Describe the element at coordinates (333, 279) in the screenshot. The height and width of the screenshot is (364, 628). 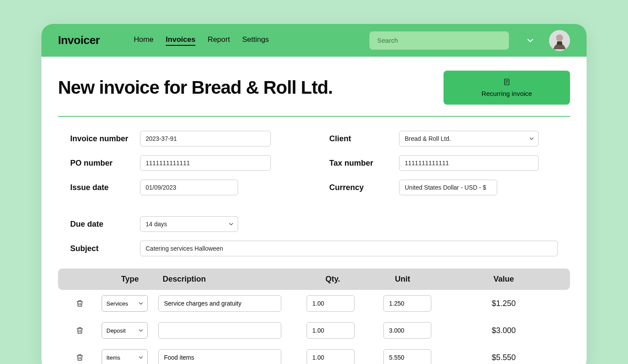
I see `col-qty: Qty.` at that location.